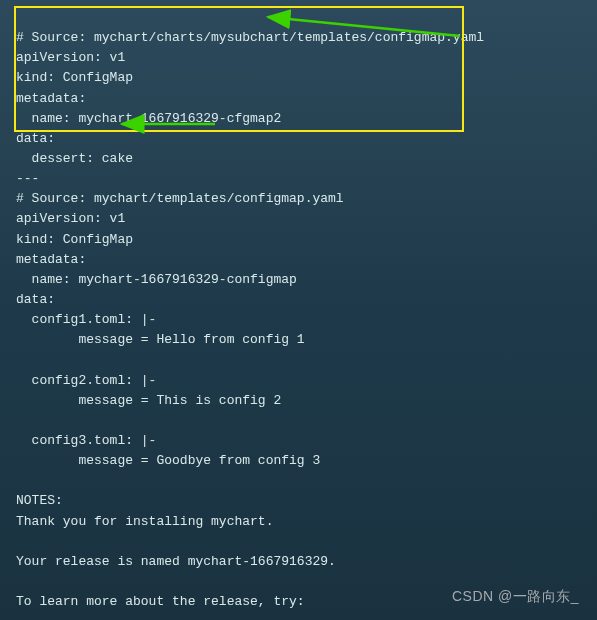  What do you see at coordinates (250, 38) in the screenshot?
I see `code-line: # Source: mychart/charts/mysubchart/temp…` at bounding box center [250, 38].